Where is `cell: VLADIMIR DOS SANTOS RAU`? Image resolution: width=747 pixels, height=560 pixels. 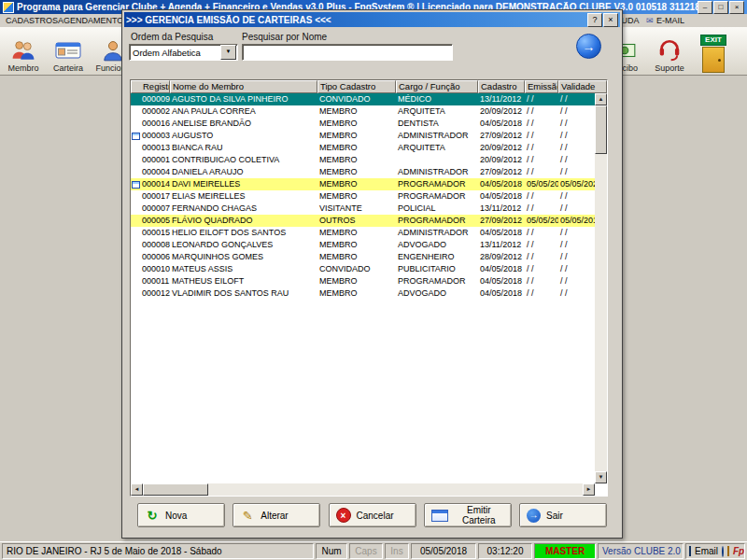 cell: VLADIMIR DOS SANTOS RAU is located at coordinates (244, 293).